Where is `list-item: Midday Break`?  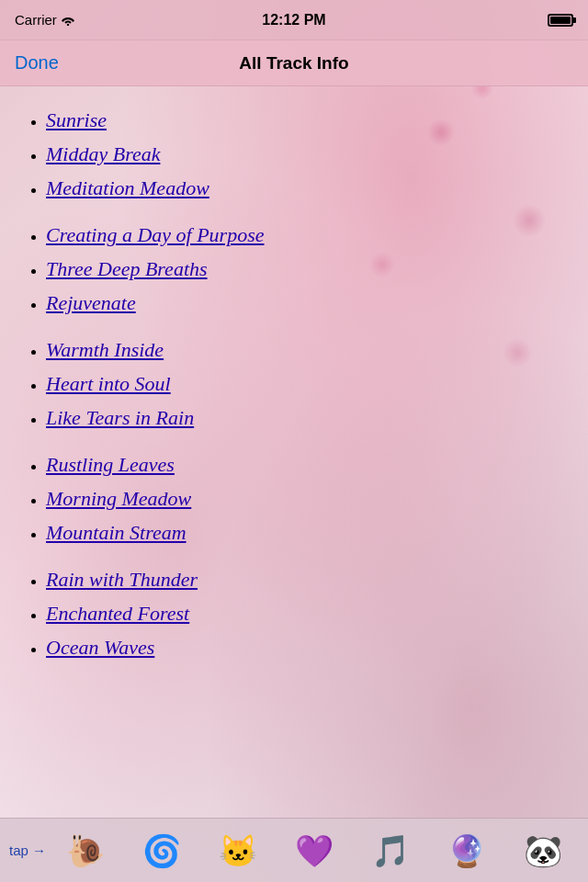
list-item: Midday Break is located at coordinates (308, 154).